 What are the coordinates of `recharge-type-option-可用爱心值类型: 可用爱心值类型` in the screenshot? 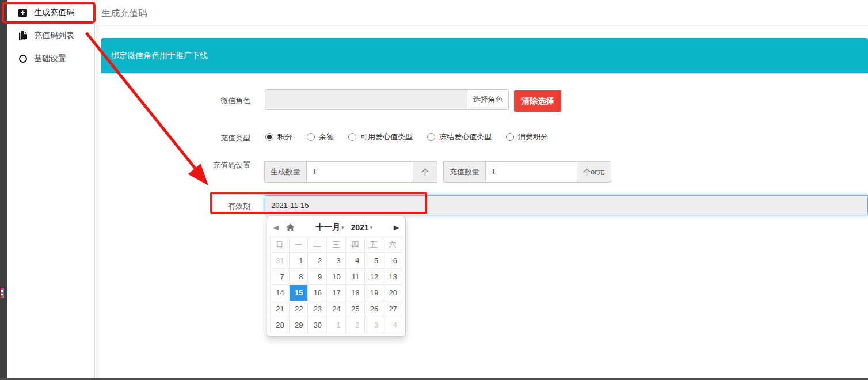 It's located at (380, 137).